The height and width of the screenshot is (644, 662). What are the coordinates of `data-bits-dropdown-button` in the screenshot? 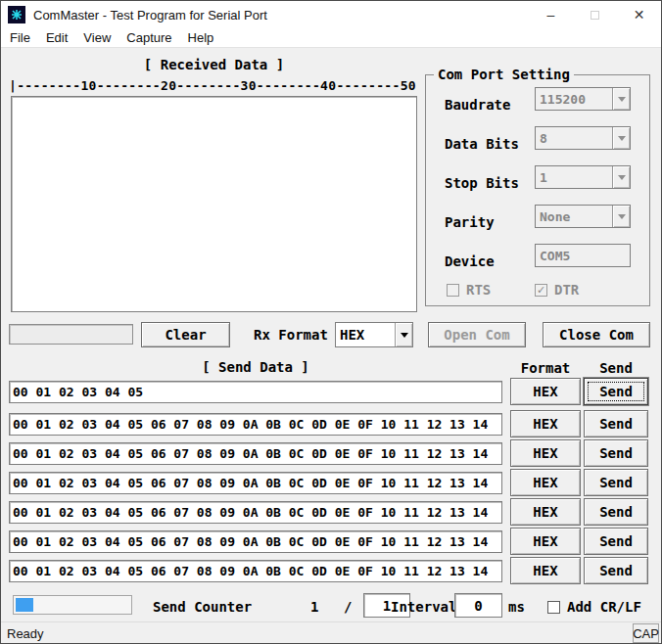 It's located at (621, 138).